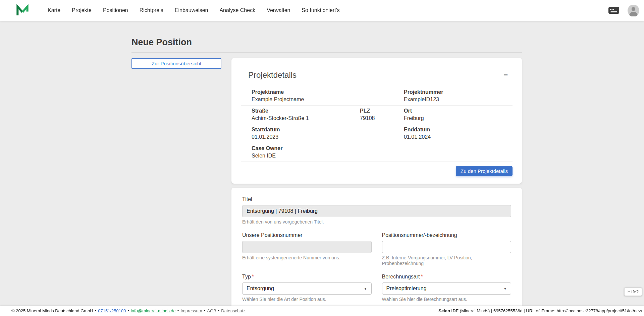 The height and width of the screenshot is (316, 644). What do you see at coordinates (322, 311) in the screenshot?
I see `footer: © 2025 Mineral Minds Deutschland GmbH • …` at bounding box center [322, 311].